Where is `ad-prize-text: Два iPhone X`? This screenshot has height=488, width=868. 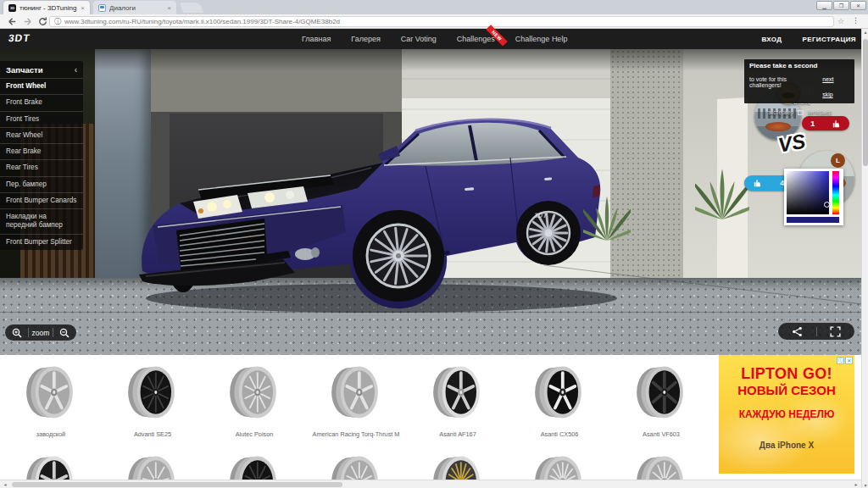 ad-prize-text: Два iPhone X is located at coordinates (787, 446).